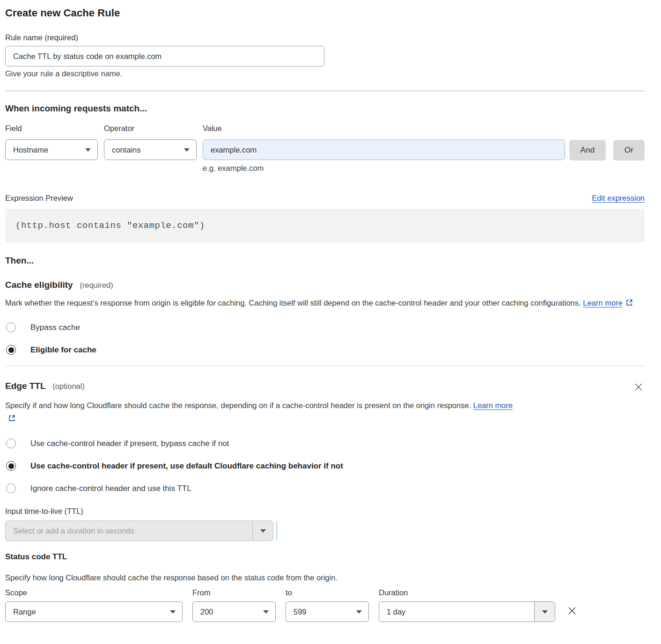 This screenshot has width=661, height=644. What do you see at coordinates (325, 444) in the screenshot?
I see `radio-use-header-bypass: Use cache-control header if present, byp…` at bounding box center [325, 444].